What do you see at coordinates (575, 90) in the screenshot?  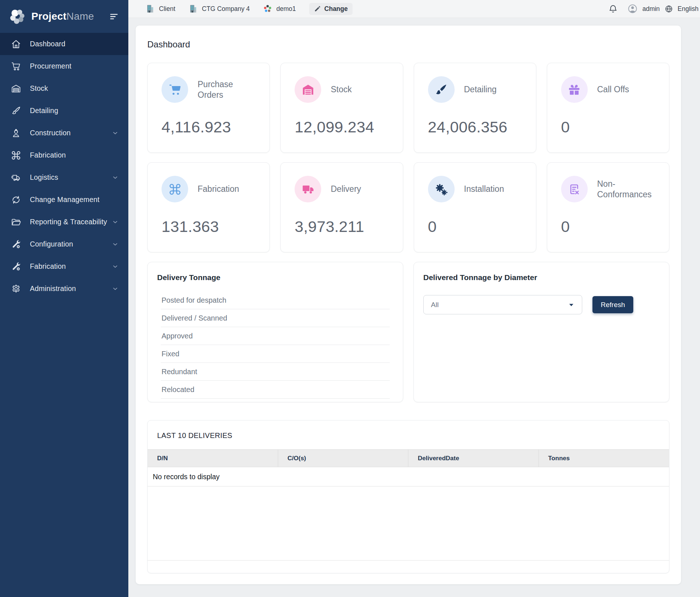 I see `gift-filled-icon` at bounding box center [575, 90].